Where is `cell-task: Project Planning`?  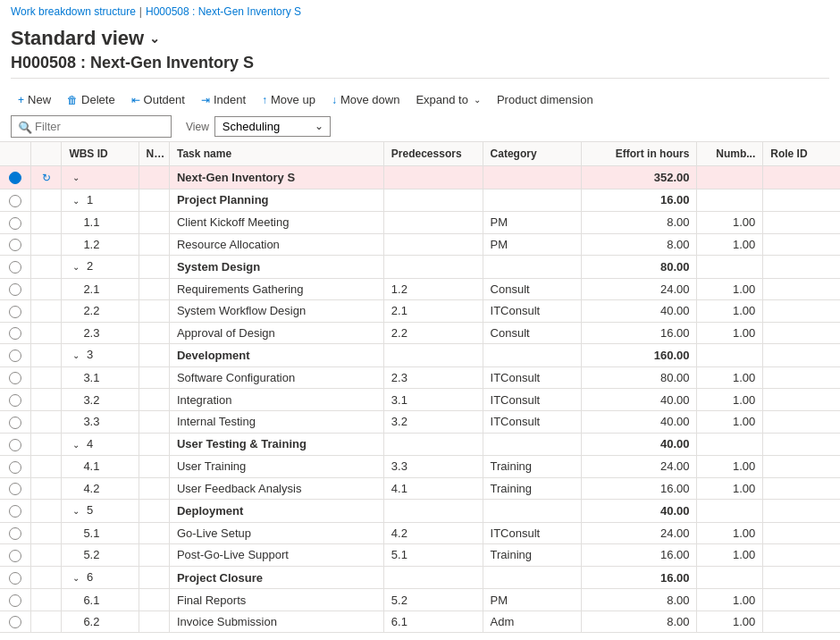 cell-task: Project Planning is located at coordinates (276, 200).